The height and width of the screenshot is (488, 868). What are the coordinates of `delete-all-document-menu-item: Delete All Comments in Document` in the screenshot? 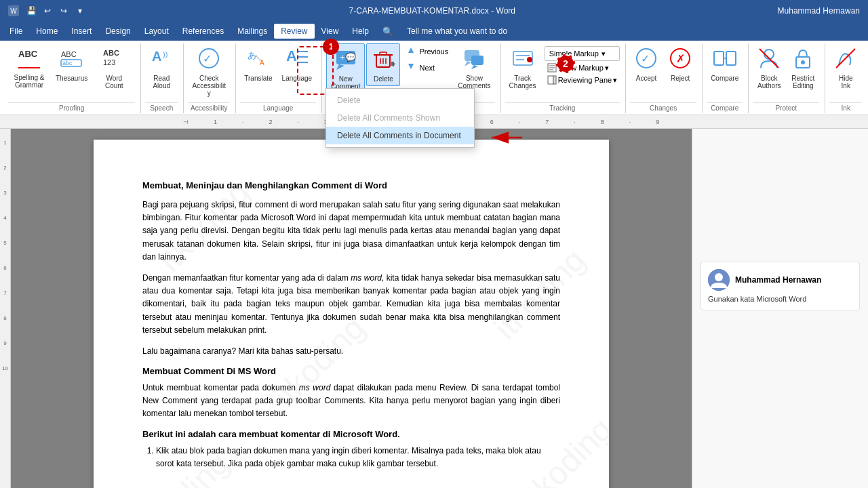 It's located at (400, 136).